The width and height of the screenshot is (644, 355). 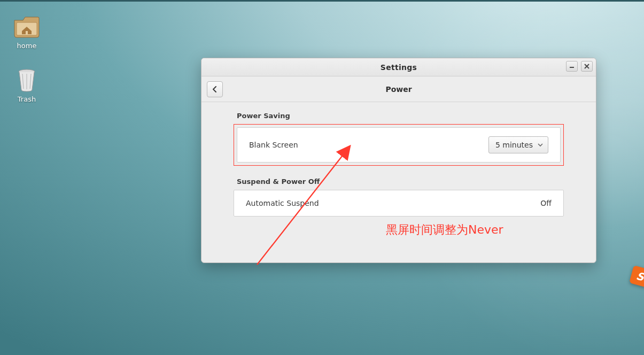 I want to click on minimize-button, so click(x=572, y=66).